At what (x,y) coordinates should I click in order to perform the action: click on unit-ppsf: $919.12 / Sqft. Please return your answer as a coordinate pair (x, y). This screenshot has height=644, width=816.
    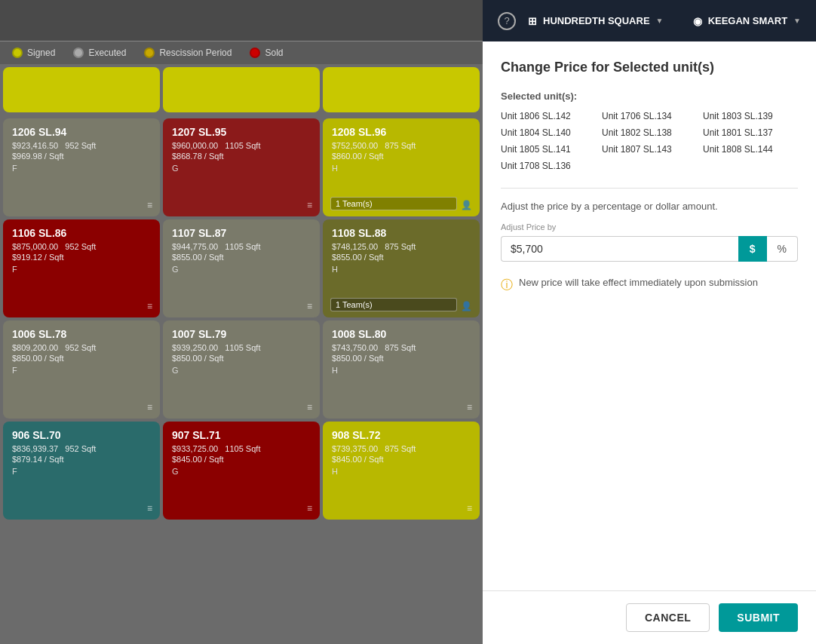
    Looking at the image, I should click on (81, 257).